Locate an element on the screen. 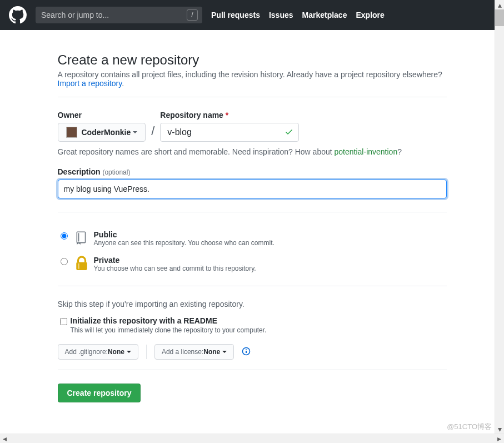 The width and height of the screenshot is (504, 443). public-title: Public is located at coordinates (184, 235).